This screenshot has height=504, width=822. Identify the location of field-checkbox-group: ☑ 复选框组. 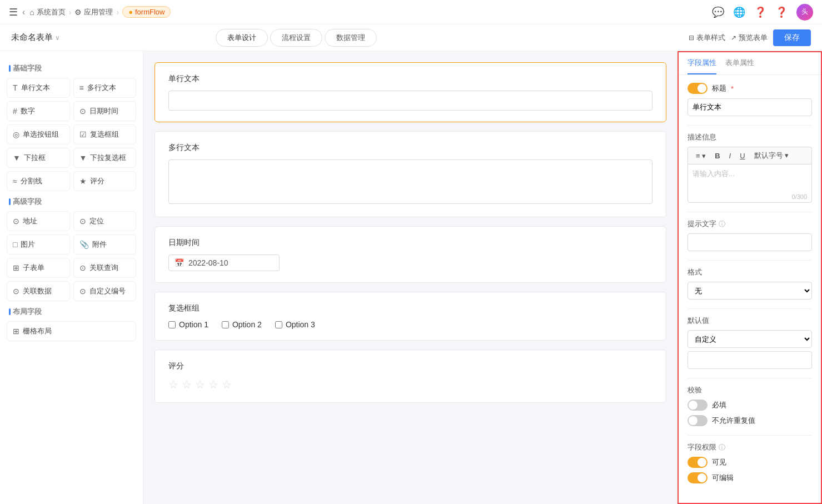
(105, 134).